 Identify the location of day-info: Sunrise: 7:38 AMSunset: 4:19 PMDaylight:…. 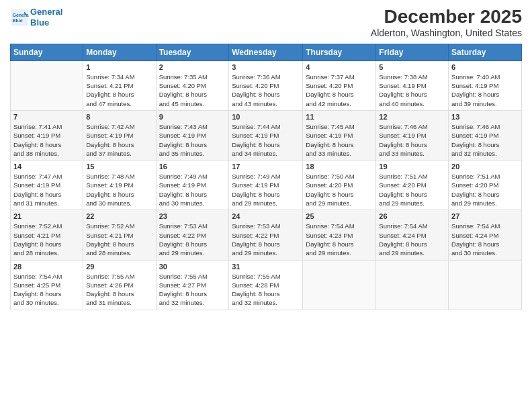
(412, 90).